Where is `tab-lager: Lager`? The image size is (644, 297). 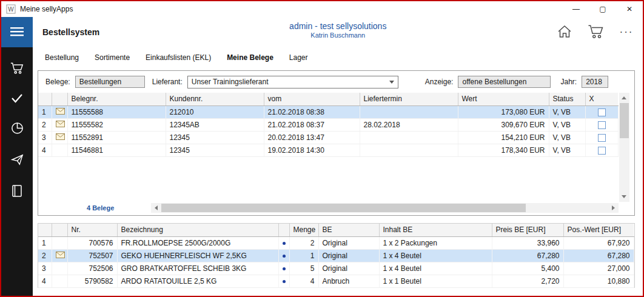
tab-lager: Lager is located at coordinates (298, 58).